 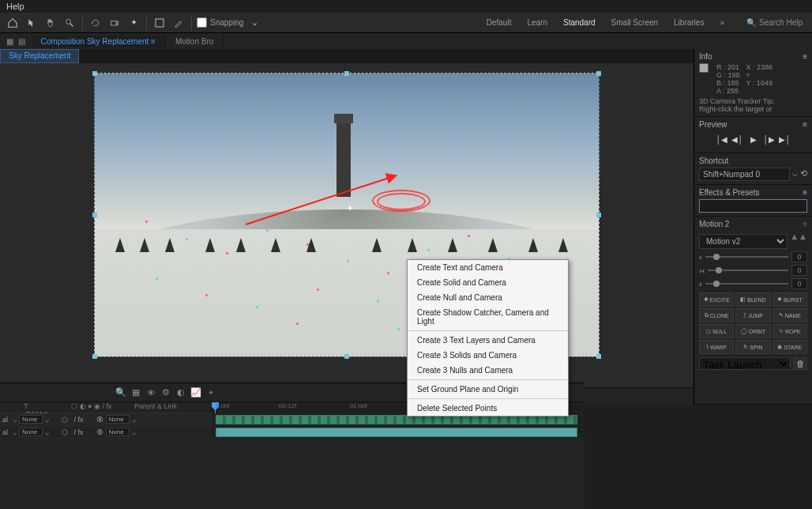 What do you see at coordinates (738, 139) in the screenshot?
I see `prev-frame-icon: ◀│` at bounding box center [738, 139].